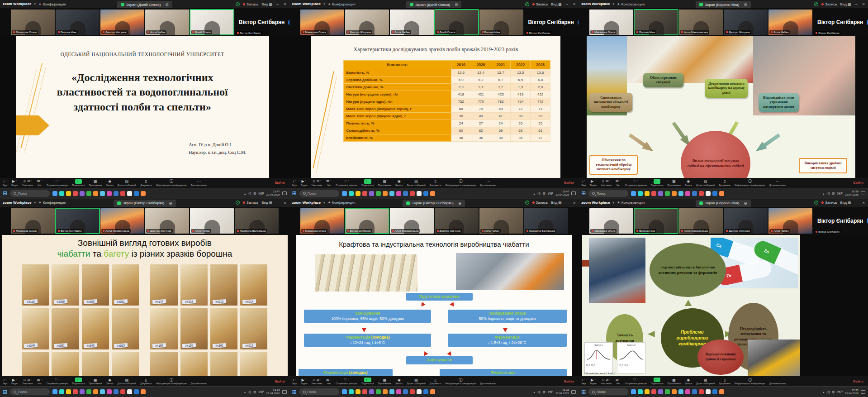 Image resolution: width=868 pixels, height=397 pixels. What do you see at coordinates (35, 4) in the screenshot?
I see `chevron-down-icon: ▾` at bounding box center [35, 4].